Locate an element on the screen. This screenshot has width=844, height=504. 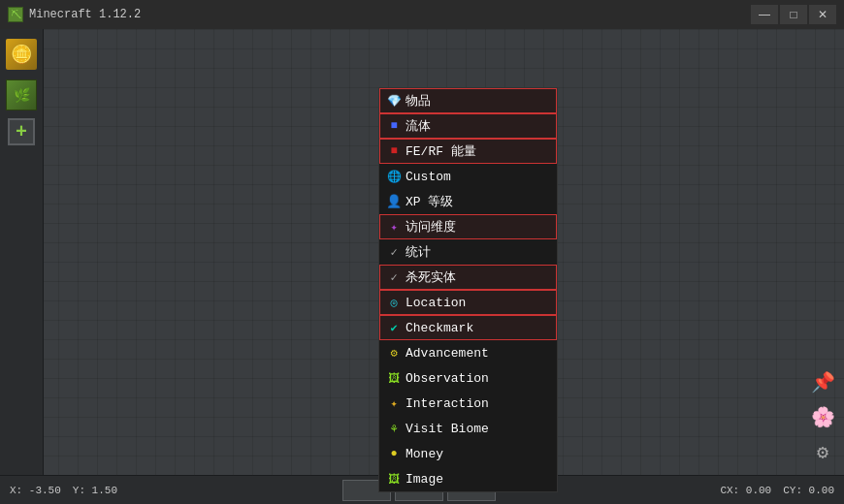
menu-item-visitbiome: ⚘ Visit Biome is located at coordinates (468, 428).